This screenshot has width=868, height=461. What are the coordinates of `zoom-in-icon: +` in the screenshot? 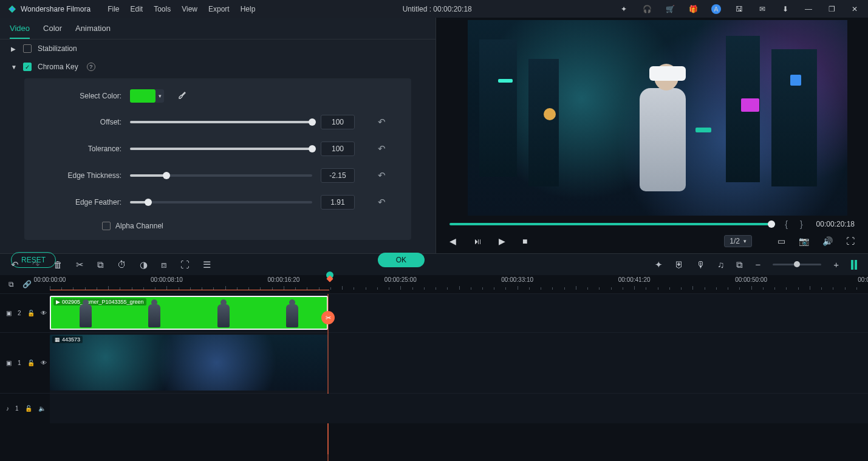 It's located at (836, 265).